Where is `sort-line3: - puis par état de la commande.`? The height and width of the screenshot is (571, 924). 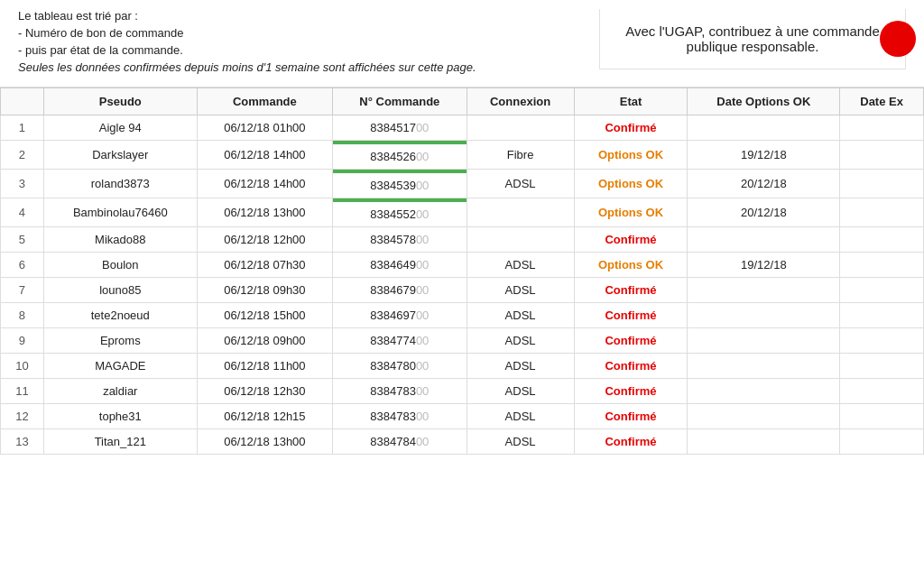 sort-line3: - puis par état de la commande. is located at coordinates (309, 51).